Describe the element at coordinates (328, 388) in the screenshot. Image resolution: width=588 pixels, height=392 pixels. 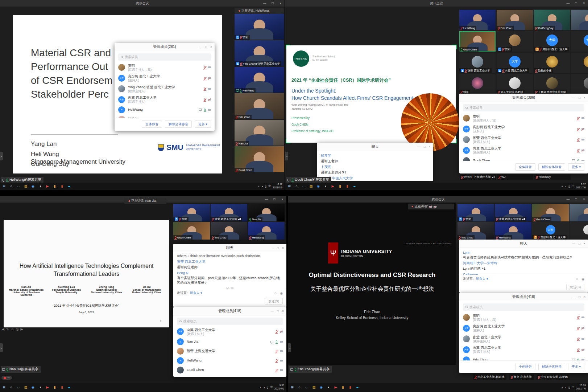
I see `qq-icon: ◖` at that location.